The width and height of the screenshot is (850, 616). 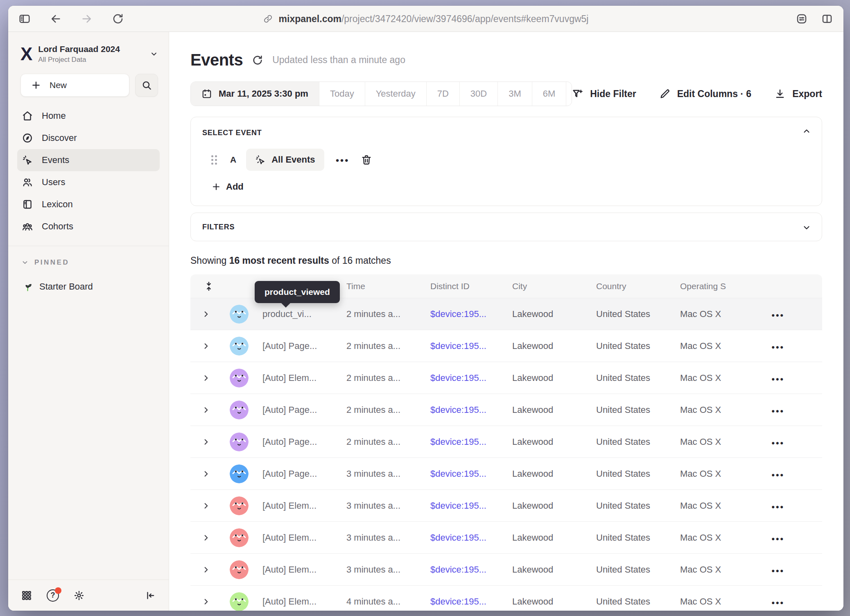 I want to click on sidebar-item-cohorts: Cohorts, so click(x=88, y=226).